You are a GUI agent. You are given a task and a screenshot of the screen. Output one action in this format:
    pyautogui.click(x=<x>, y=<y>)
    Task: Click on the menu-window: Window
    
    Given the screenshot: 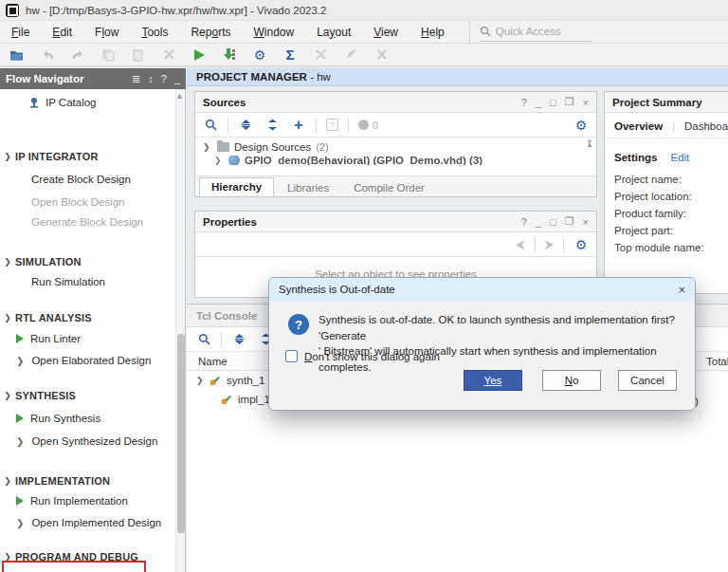 What is the action you would take?
    pyautogui.click(x=273, y=32)
    